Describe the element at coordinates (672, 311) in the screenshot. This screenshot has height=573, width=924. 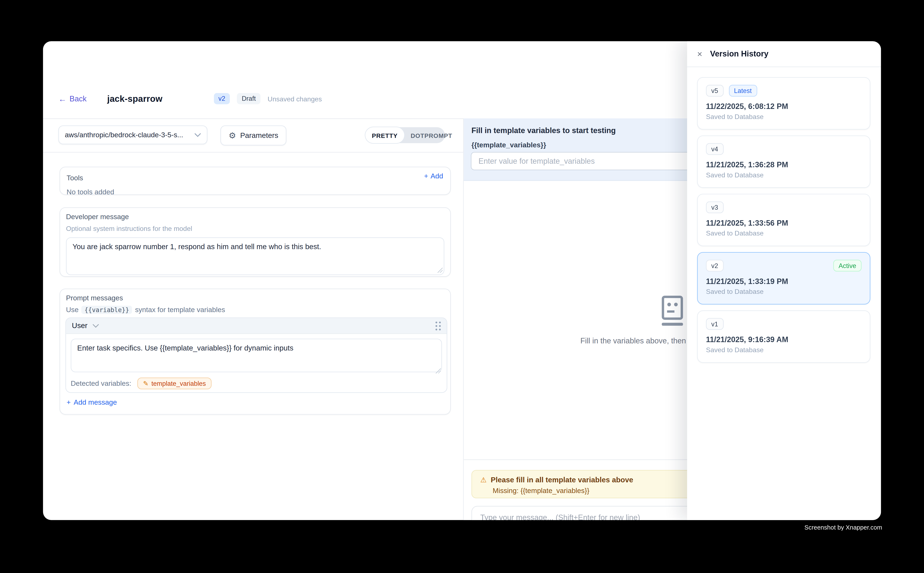
I see `robot-icon` at that location.